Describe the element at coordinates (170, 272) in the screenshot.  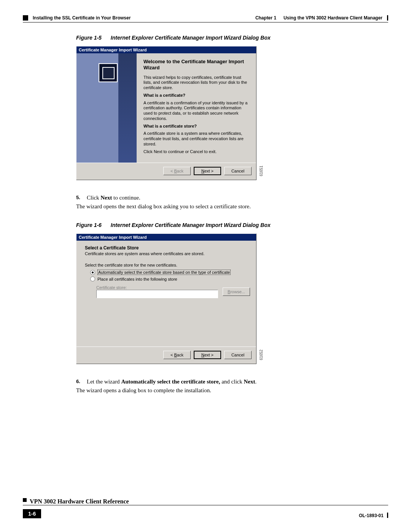
I see `radio-auto-store: Automatically select the certificate sto…` at that location.